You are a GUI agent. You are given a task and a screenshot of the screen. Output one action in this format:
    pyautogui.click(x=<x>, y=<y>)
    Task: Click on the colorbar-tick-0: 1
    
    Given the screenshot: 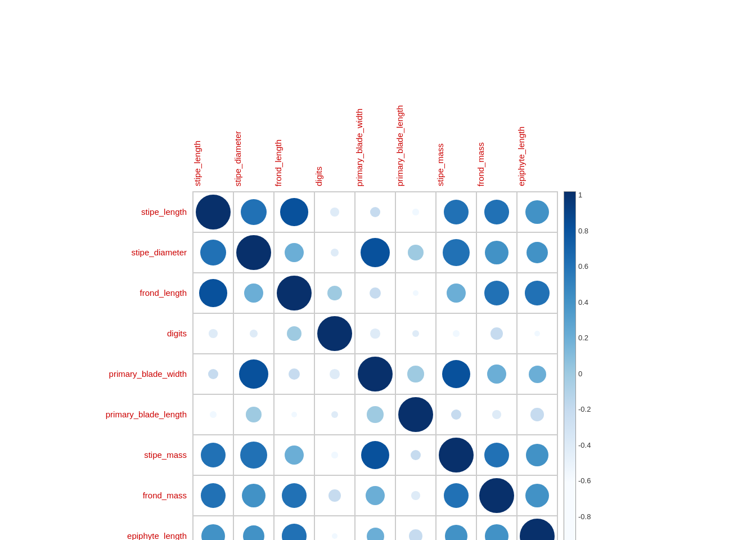 What is the action you would take?
    pyautogui.click(x=584, y=195)
    